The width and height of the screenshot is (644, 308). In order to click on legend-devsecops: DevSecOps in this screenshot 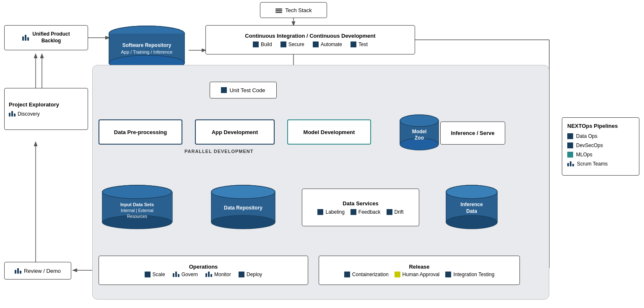, I will do `click(600, 145)`.